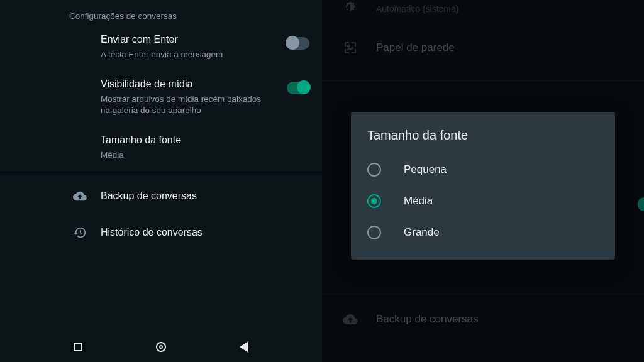 The width and height of the screenshot is (644, 362). Describe the element at coordinates (483, 170) in the screenshot. I see `font-option-small: Pequena` at that location.